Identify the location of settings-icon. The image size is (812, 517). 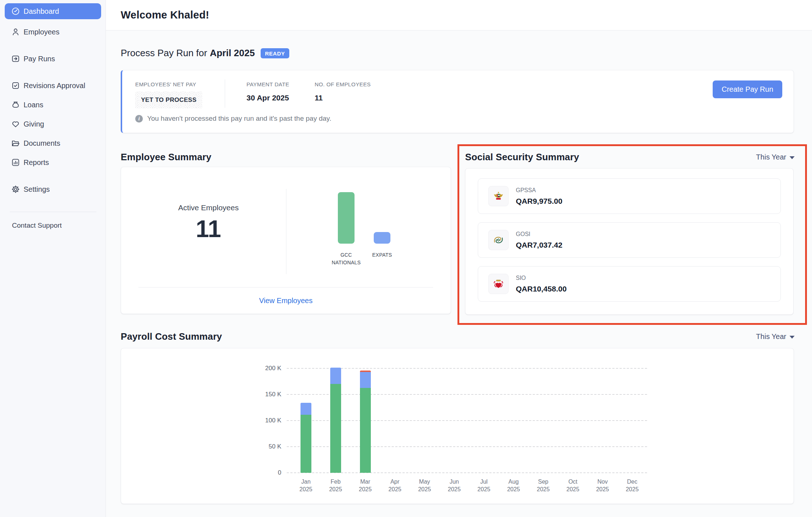
(16, 189).